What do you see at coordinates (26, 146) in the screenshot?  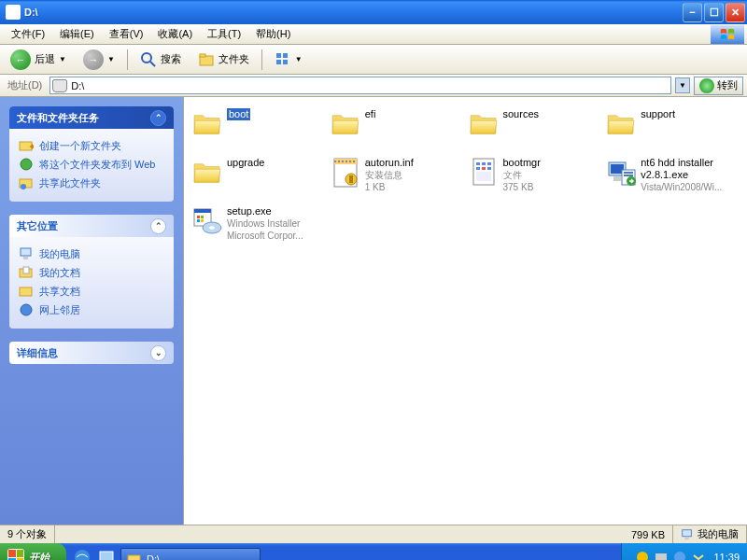 I see `new-folder-icon: ✦` at bounding box center [26, 146].